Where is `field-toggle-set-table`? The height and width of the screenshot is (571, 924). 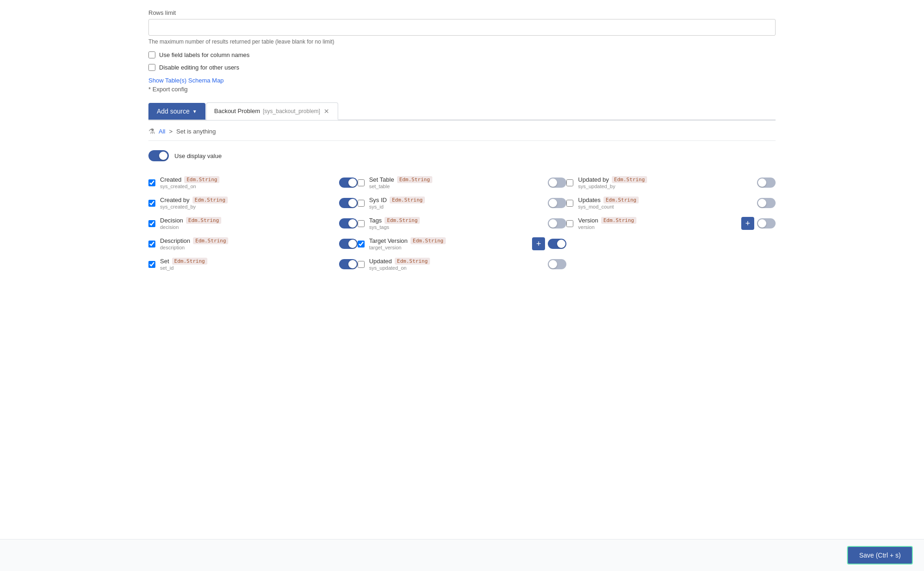
field-toggle-set-table is located at coordinates (557, 183).